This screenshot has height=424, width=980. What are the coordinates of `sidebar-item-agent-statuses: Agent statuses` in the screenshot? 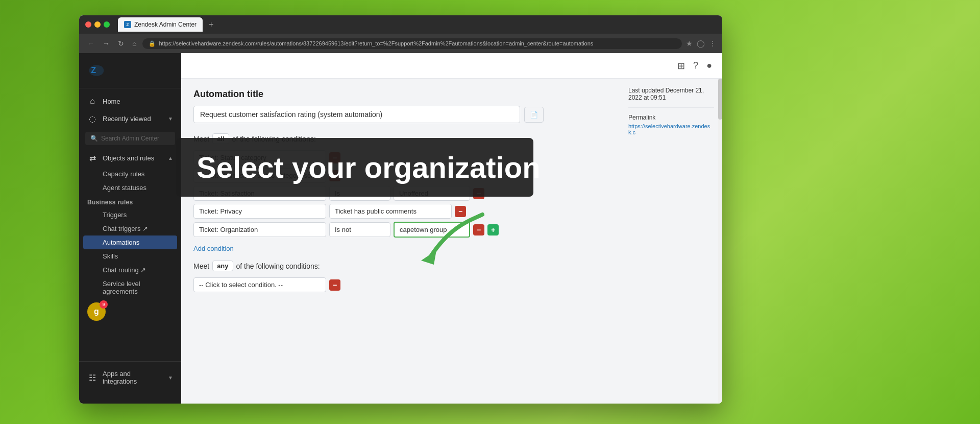 It's located at (130, 188).